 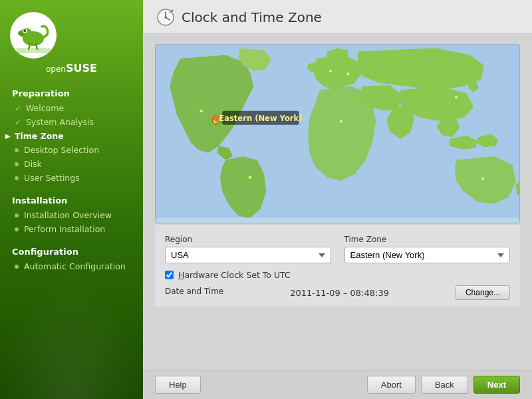 What do you see at coordinates (72, 215) in the screenshot?
I see `sidebar-item-installation-overview: Installation Overview` at bounding box center [72, 215].